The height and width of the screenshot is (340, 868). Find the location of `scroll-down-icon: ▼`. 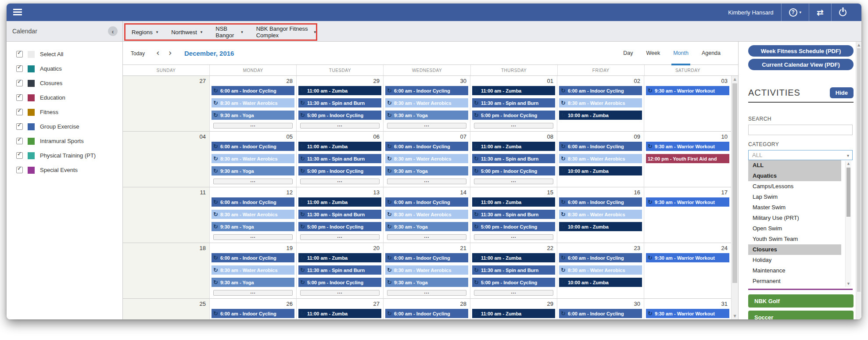

scroll-down-icon: ▼ is located at coordinates (735, 316).